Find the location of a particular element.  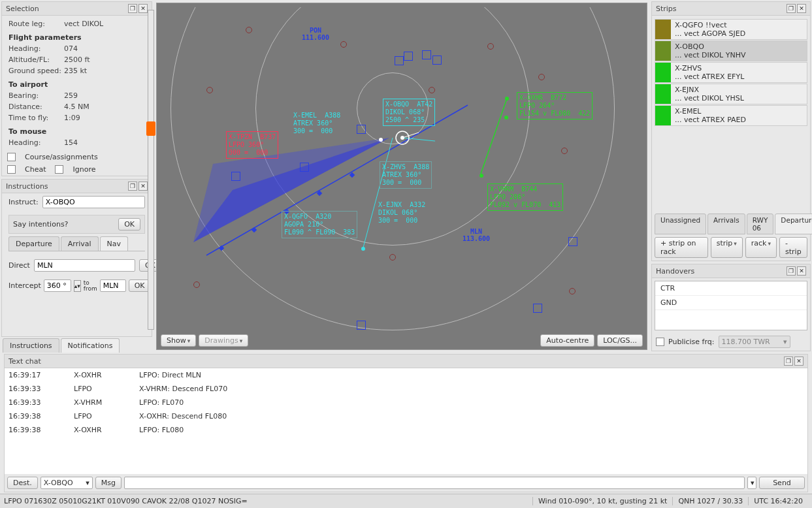

strip-minus-button: - strip is located at coordinates (793, 247).